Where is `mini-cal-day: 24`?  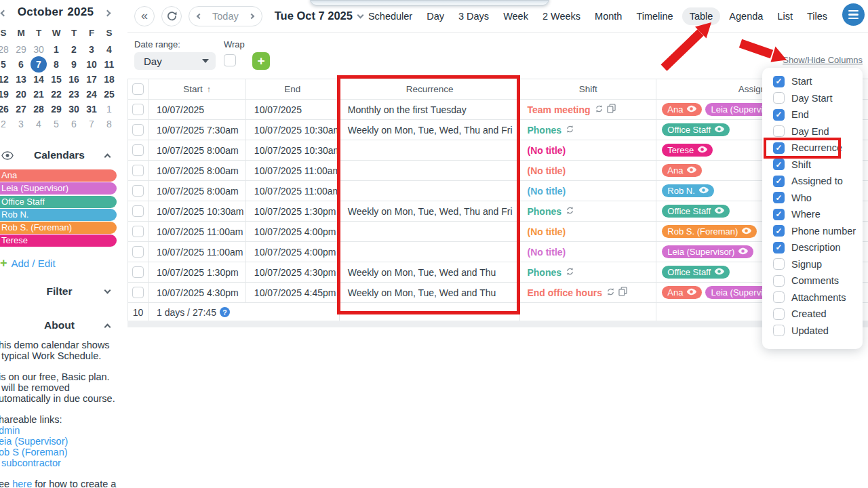
mini-cal-day: 24 is located at coordinates (92, 94).